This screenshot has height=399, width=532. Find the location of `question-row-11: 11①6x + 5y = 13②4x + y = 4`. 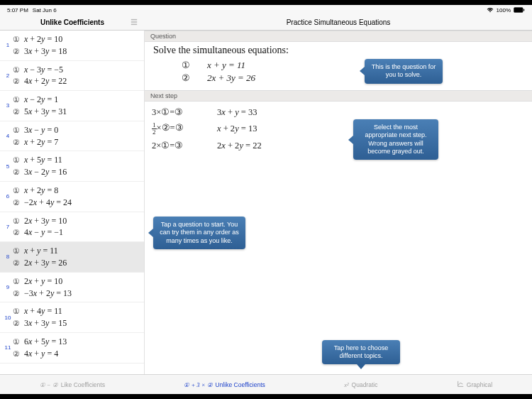

question-row-11: 11①6x + 5y = 13②4x + y = 4 is located at coordinates (72, 348).